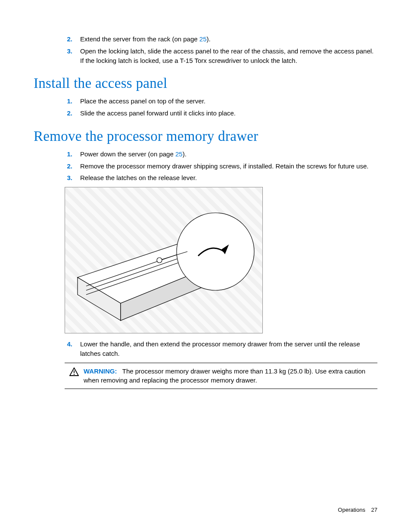 Image resolution: width=411 pixels, height=532 pixels. What do you see at coordinates (221, 107) in the screenshot?
I see `ordered-list: 1. Place the access panel on top of the …` at bounding box center [221, 107].